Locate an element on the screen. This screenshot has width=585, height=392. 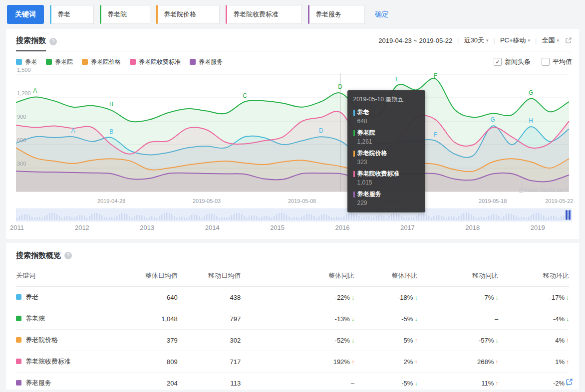
legend-item-5: 养老服务 is located at coordinates (206, 62).